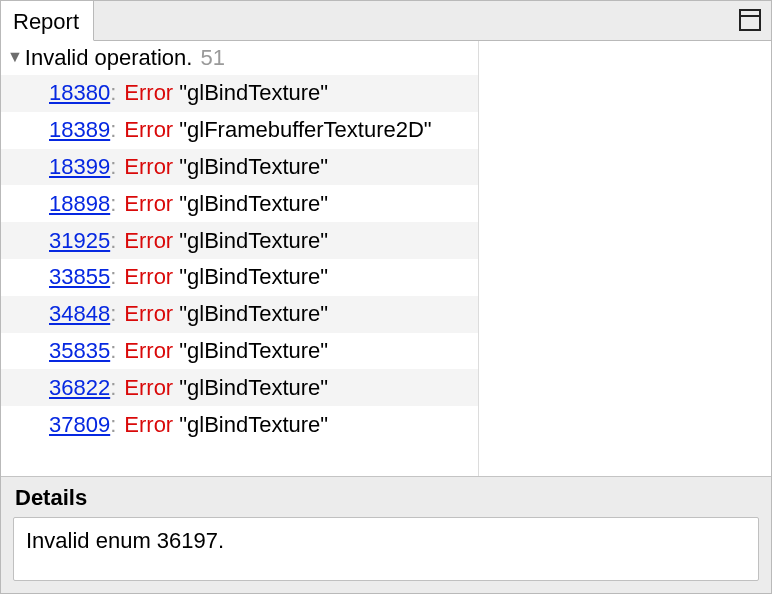  Describe the element at coordinates (240, 204) in the screenshot. I see `report-row: 18898:Error"glBindTexture"` at that location.